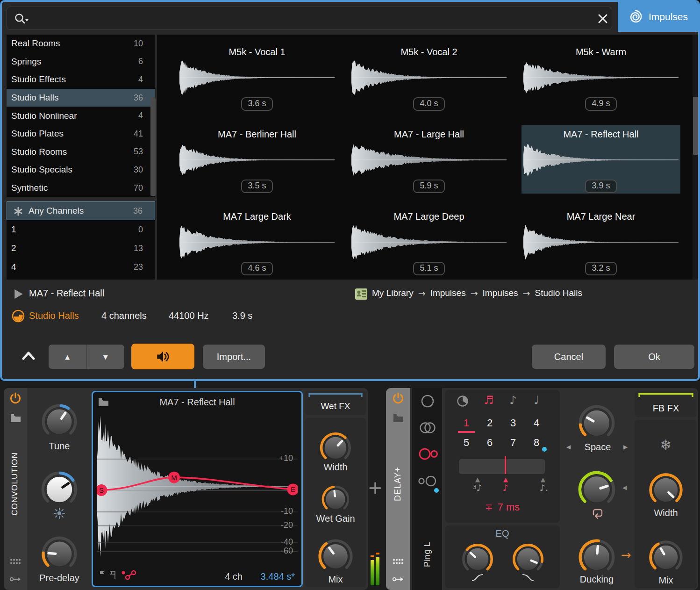 Image resolution: width=700 pixels, height=590 pixels. Describe the element at coordinates (509, 507) in the screenshot. I see `delay-time-value: 7 ms` at that location.